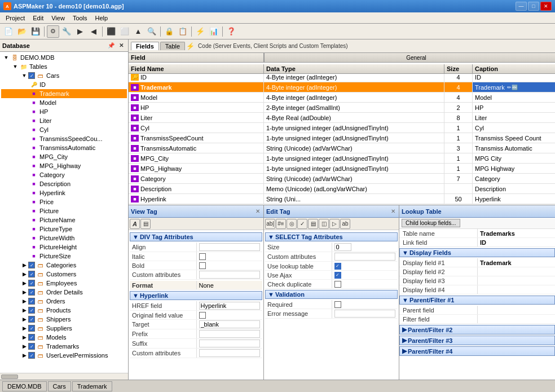  What do you see at coordinates (516, 263) in the screenshot?
I see `display-field1-value: Trademark` at bounding box center [516, 263].